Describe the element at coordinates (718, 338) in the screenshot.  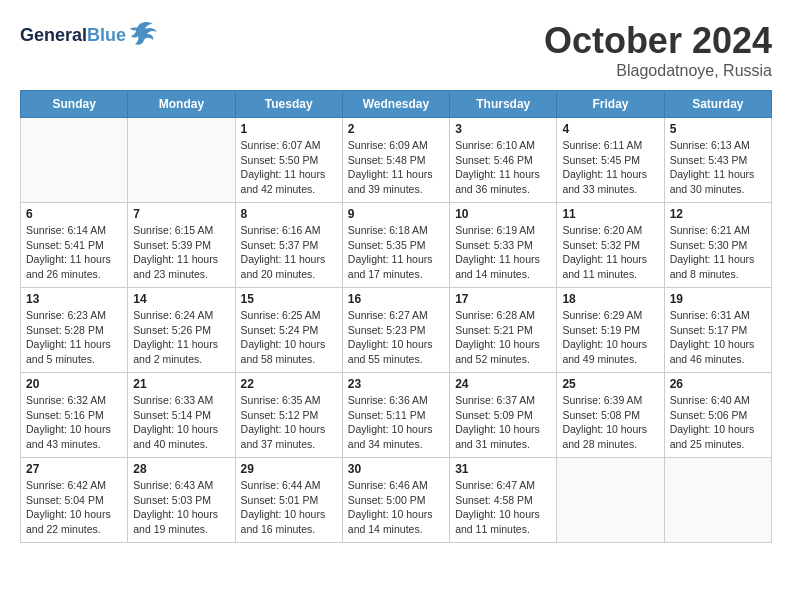
I see `day-info: Sunrise: 6:31 AM Sunset: 5:17 PM Dayligh…` at that location.